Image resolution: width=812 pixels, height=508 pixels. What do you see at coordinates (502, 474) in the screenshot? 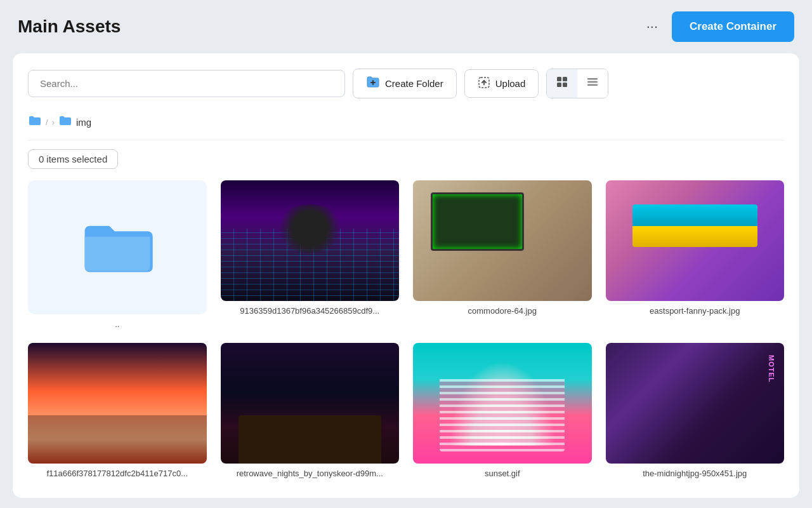
I see `sunset-label: sunset.gif` at bounding box center [502, 474].